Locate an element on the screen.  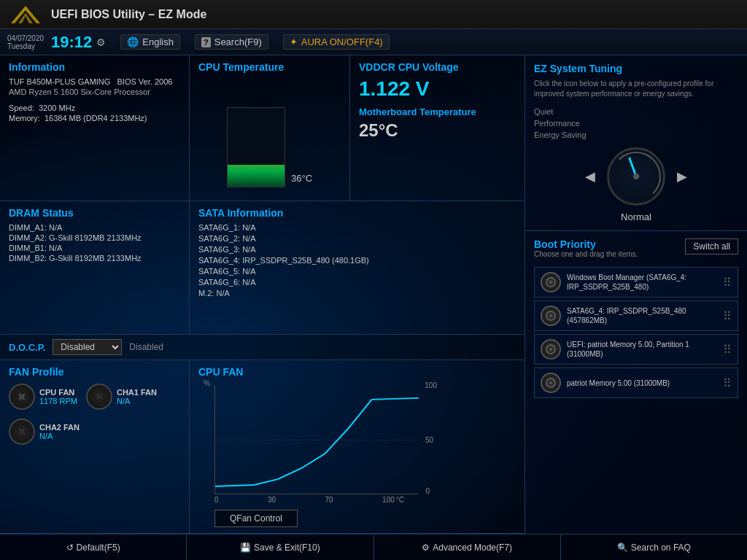
aura-toggle: ✦ AURA ON/OFF(F4) is located at coordinates (336, 42).